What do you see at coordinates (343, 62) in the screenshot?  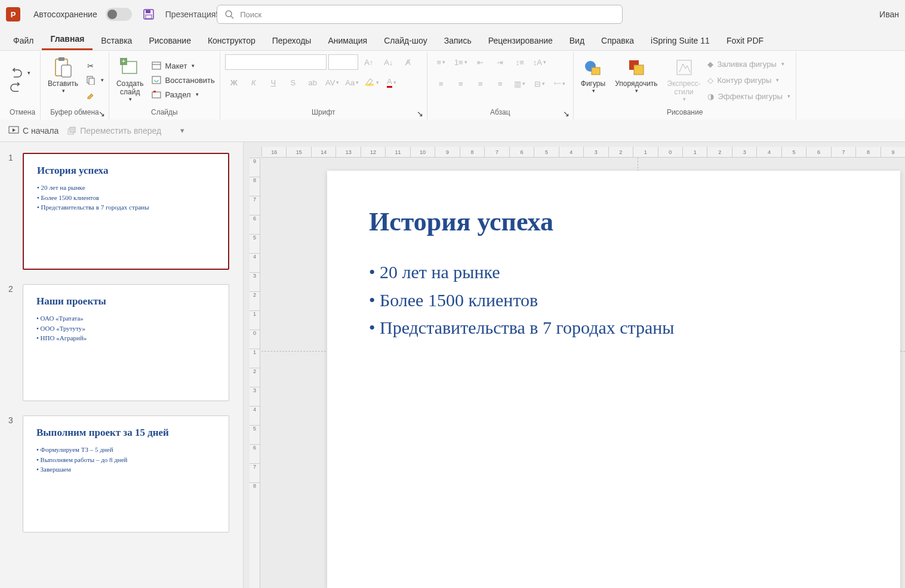 I see `font-size-combo` at bounding box center [343, 62].